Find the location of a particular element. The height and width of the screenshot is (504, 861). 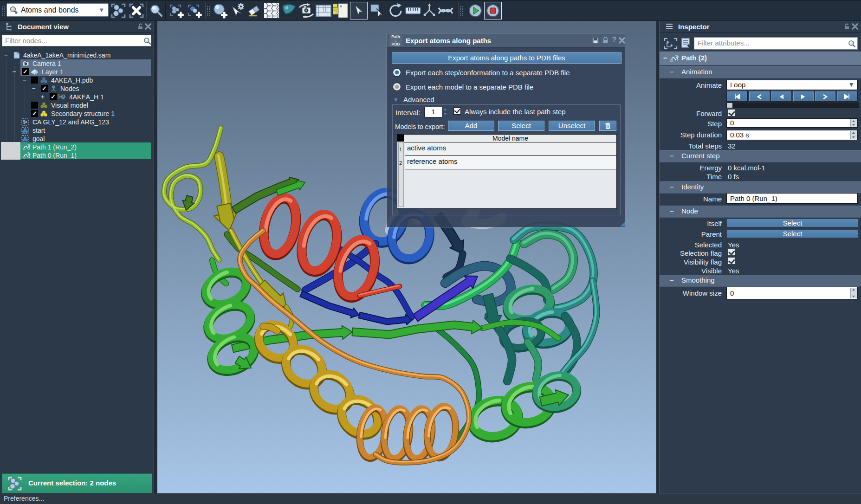

svg-text: PDB is located at coordinates (396, 44).